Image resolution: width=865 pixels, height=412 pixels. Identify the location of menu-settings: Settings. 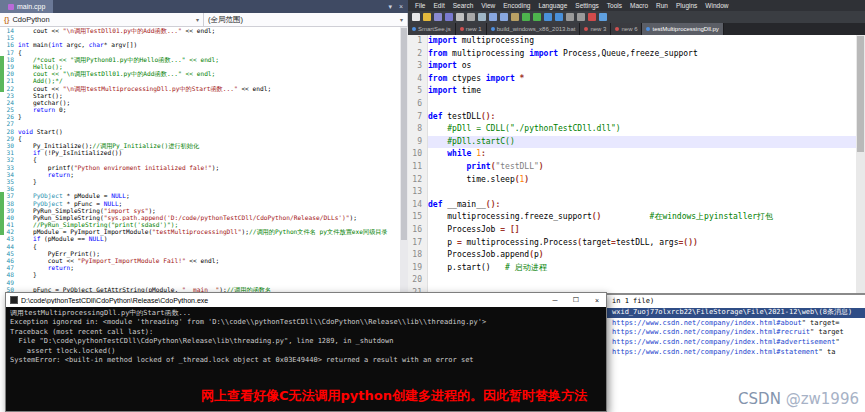
(587, 6).